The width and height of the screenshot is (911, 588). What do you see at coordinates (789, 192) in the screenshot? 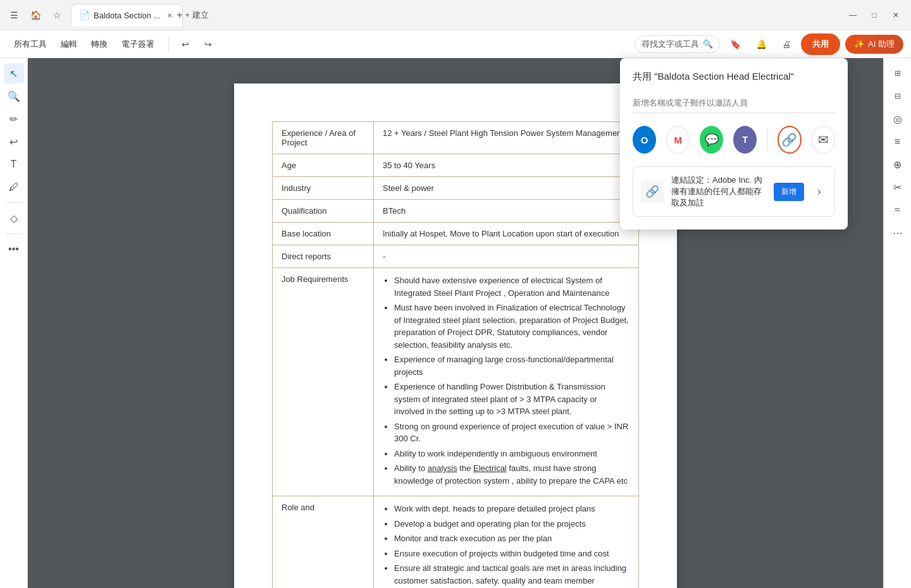
I see `add-link-button: 新增` at bounding box center [789, 192].